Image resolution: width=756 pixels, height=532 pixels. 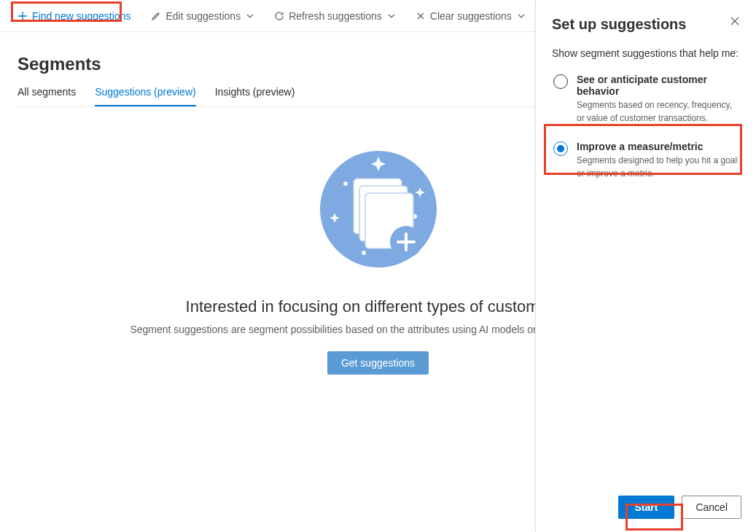 I want to click on tab-insights: Insights (preview), so click(x=255, y=96).